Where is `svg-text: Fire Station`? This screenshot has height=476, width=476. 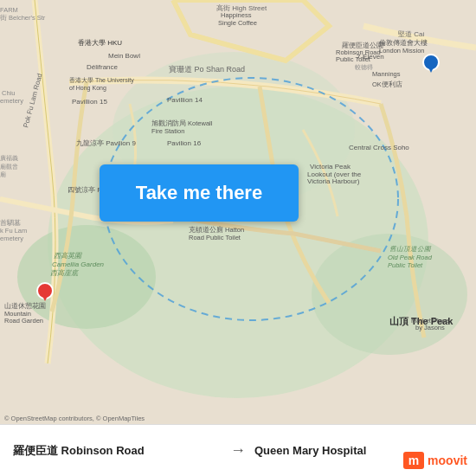
svg-text: Fire Station is located at coordinates (168, 132).